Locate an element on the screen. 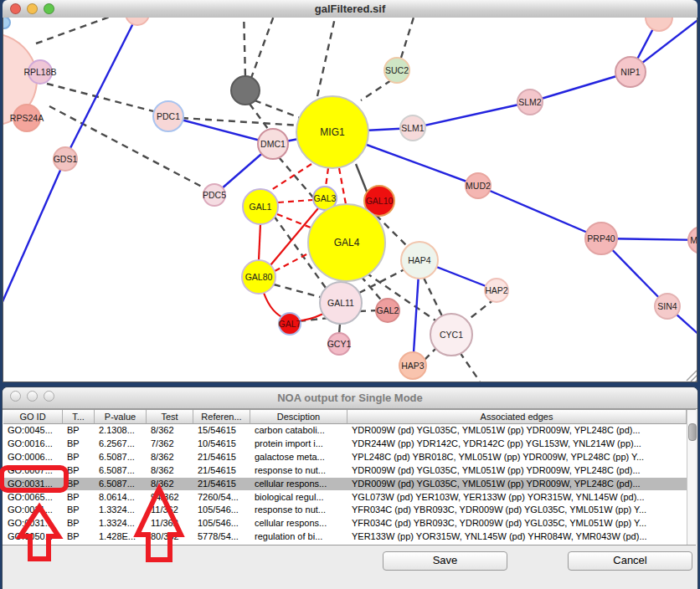  column-header-desciption: Desciption is located at coordinates (299, 417).